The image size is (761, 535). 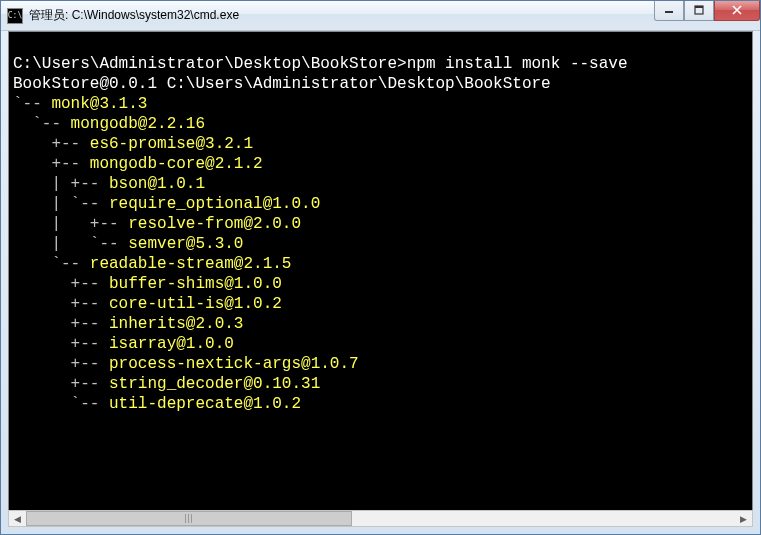 I want to click on window-controls, so click(x=707, y=11).